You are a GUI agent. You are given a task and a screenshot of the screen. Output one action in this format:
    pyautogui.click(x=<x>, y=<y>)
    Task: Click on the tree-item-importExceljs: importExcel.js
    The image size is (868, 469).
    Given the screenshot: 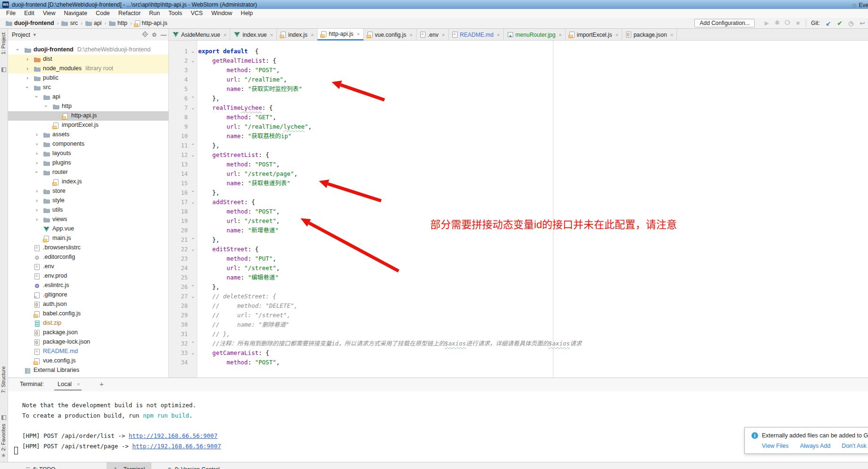 What is the action you would take?
    pyautogui.click(x=88, y=125)
    